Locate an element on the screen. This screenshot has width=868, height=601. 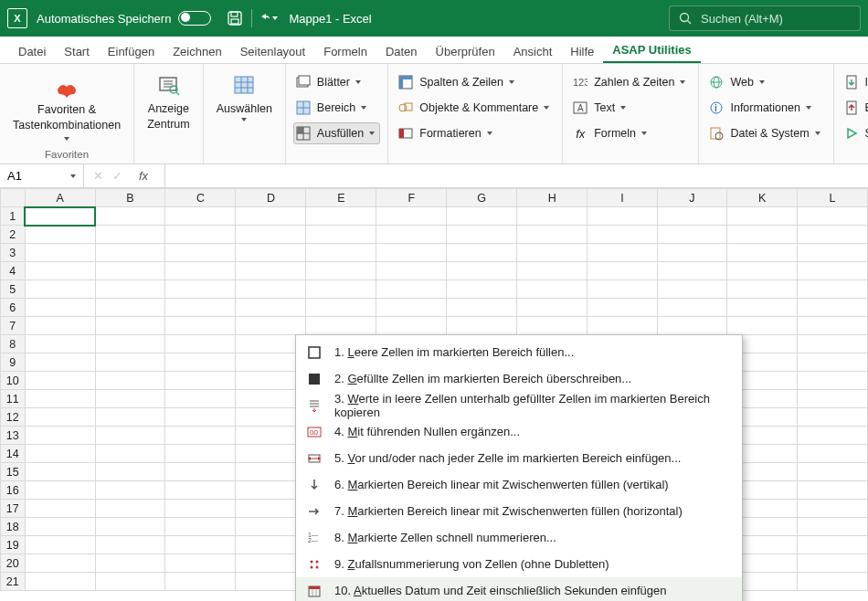
search-box: Suchen (Alt+M) is located at coordinates (765, 18).